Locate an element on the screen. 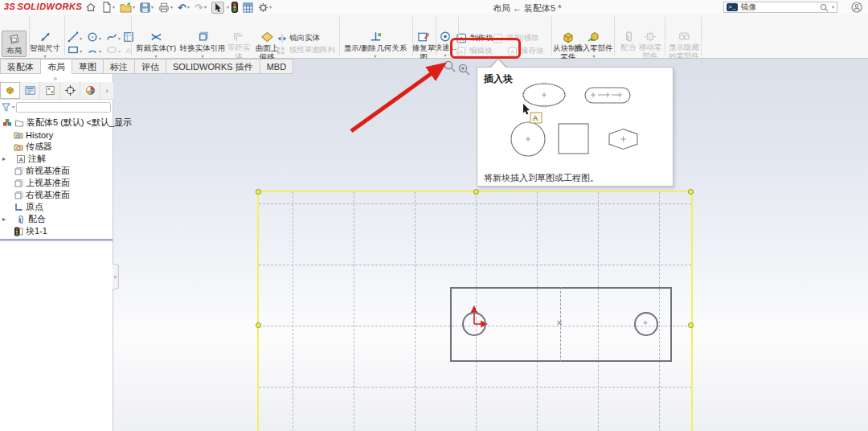  tree-filter-input is located at coordinates (63, 108).